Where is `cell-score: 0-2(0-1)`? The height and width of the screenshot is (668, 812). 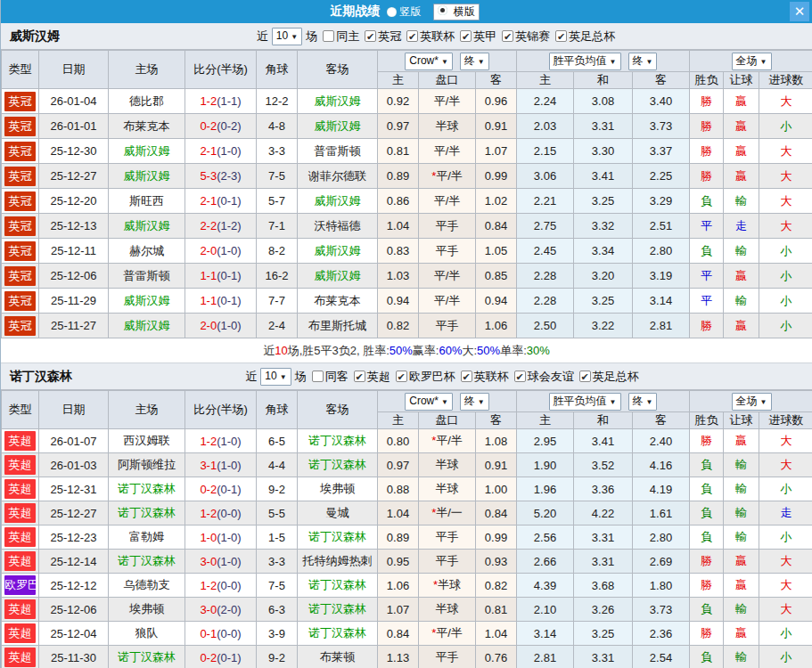 cell-score: 0-2(0-1) is located at coordinates (221, 657).